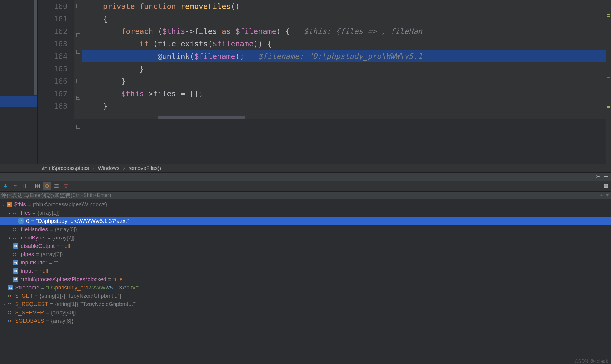 This screenshot has height=364, width=611. I want to click on var-readBytes: › readBytes = {array[2]}, so click(306, 238).